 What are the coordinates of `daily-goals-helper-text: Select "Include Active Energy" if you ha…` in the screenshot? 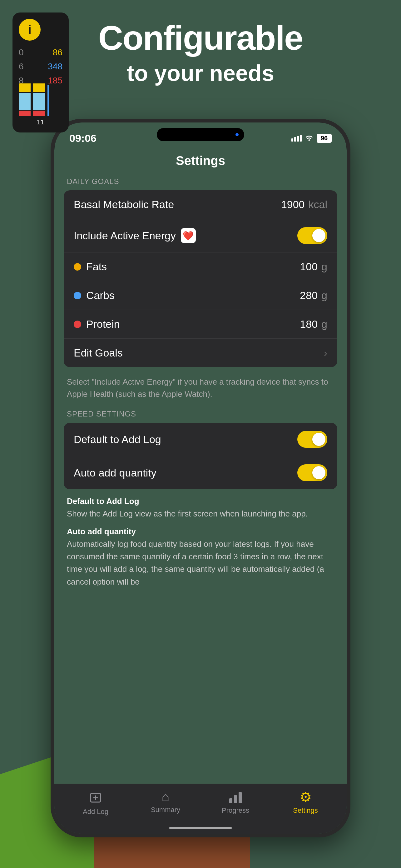 It's located at (201, 390).